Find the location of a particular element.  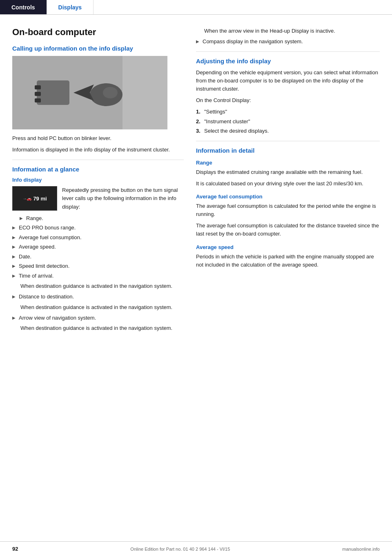

bullet-time-arrival-text: Time of arrival. is located at coordinates (36, 276).